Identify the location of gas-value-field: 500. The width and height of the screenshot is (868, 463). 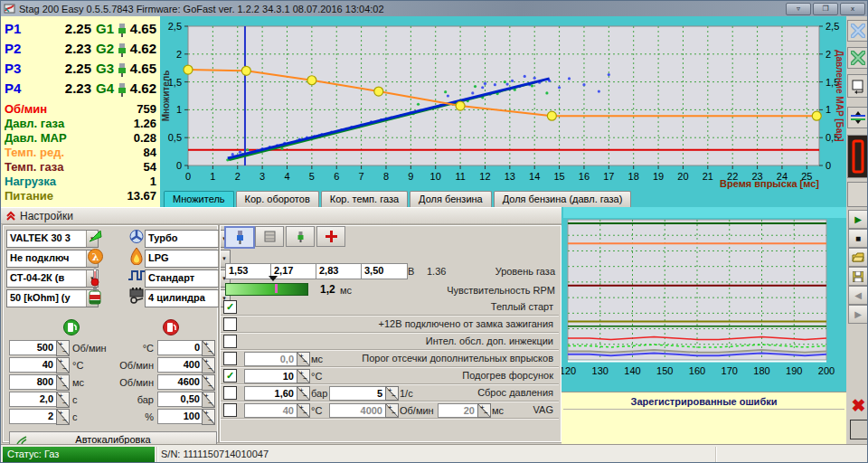
(33, 347).